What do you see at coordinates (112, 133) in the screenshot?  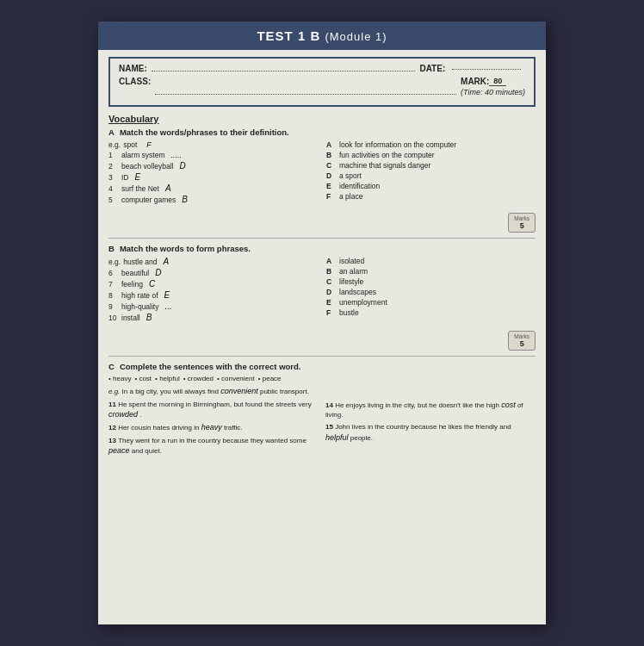 I see `exercise-a-label: A` at bounding box center [112, 133].